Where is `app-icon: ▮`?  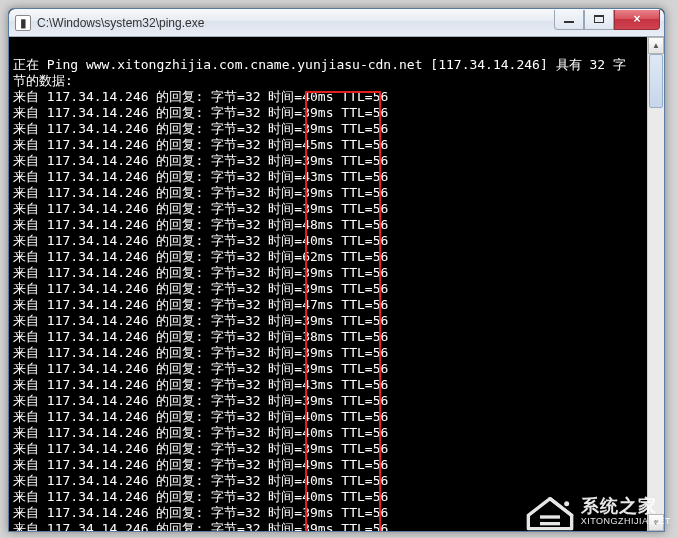
app-icon: ▮ is located at coordinates (23, 23).